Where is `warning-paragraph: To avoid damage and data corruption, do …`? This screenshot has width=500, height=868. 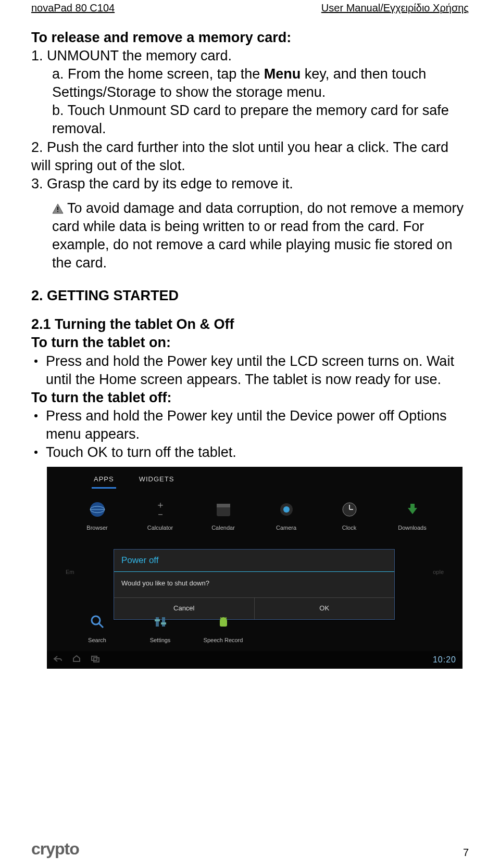
warning-paragraph: To avoid damage and data corruption, do … is located at coordinates (260, 236).